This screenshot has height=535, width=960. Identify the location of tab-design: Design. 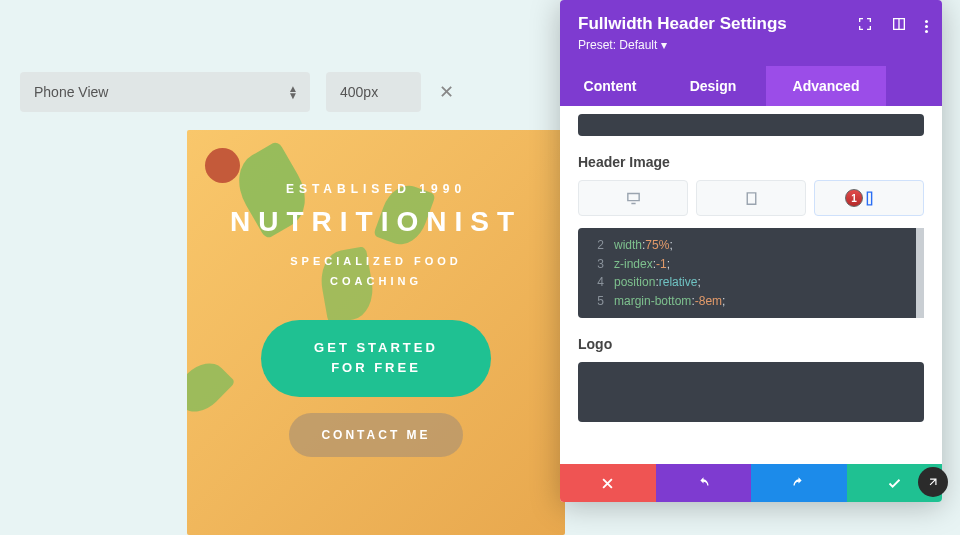
(713, 86).